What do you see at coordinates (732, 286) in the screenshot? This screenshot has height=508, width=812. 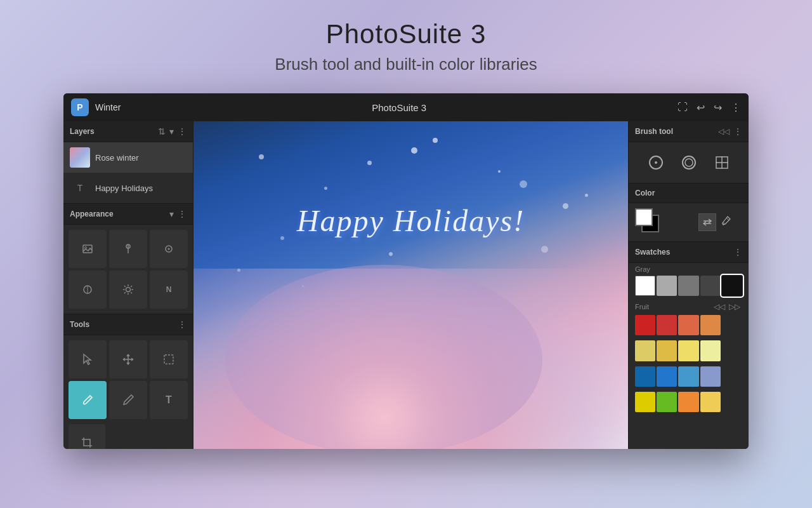 I see `swatch-black` at bounding box center [732, 286].